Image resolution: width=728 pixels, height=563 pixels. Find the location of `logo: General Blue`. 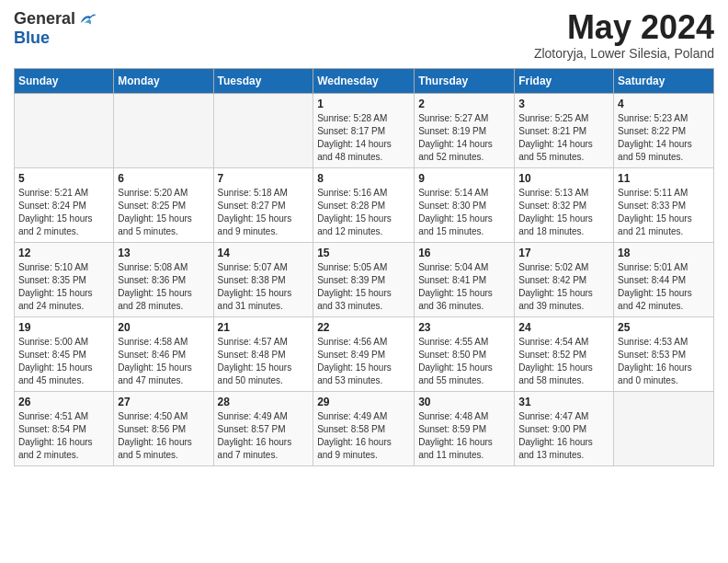

logo: General Blue is located at coordinates (55, 29).